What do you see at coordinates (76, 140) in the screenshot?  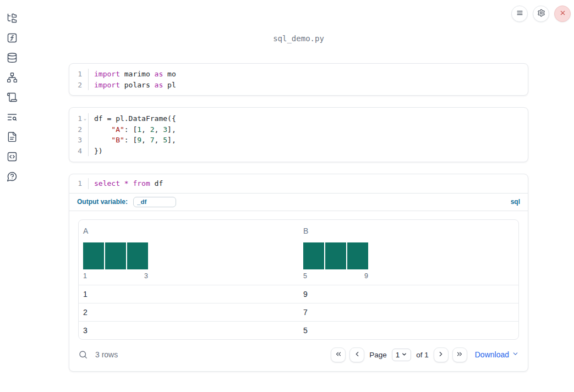 I see `line-number: 3` at bounding box center [76, 140].